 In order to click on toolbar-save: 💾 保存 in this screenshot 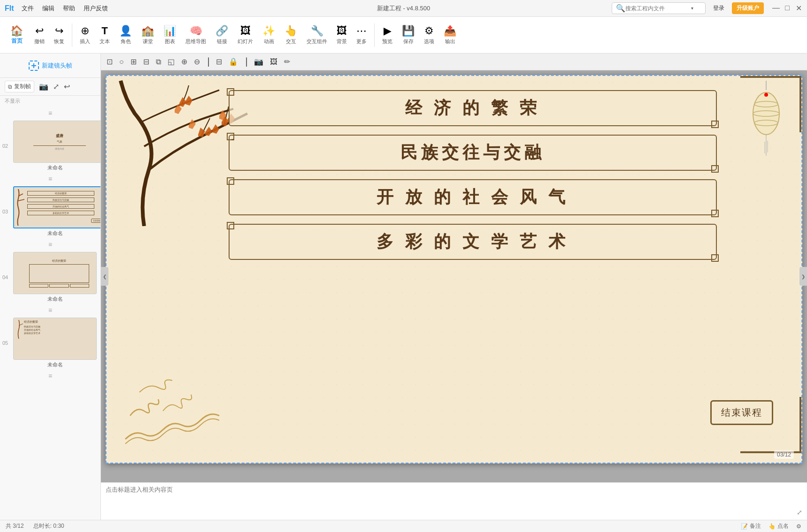, I will do `click(408, 35)`.